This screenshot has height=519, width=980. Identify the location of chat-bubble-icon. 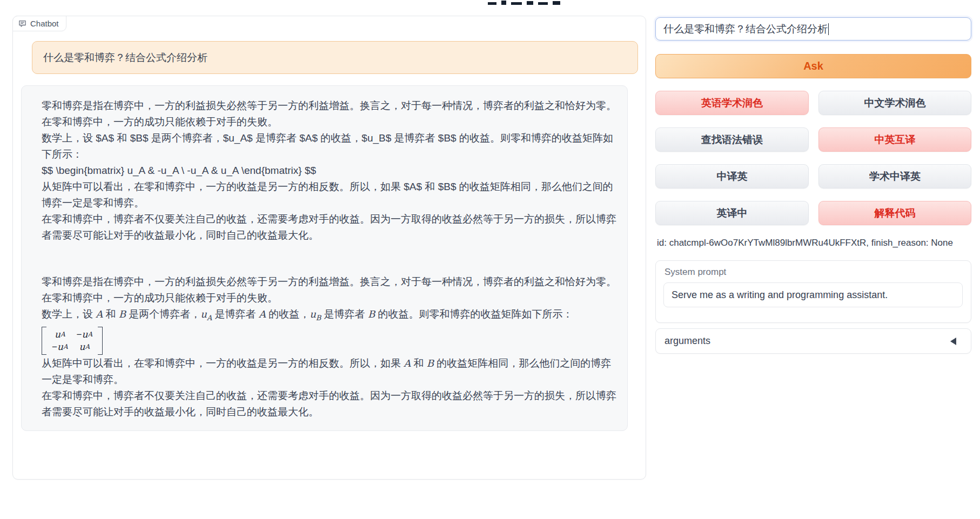
(23, 24).